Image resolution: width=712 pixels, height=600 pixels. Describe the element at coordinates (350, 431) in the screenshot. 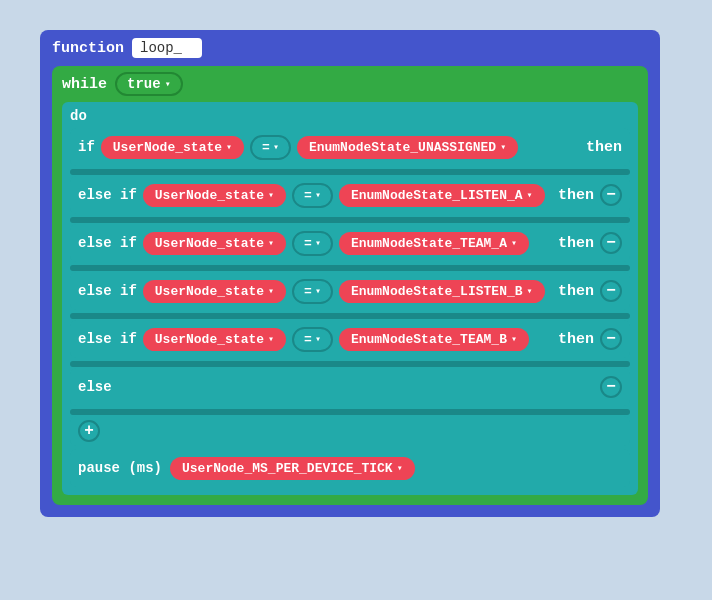

I see `add-row: +` at that location.